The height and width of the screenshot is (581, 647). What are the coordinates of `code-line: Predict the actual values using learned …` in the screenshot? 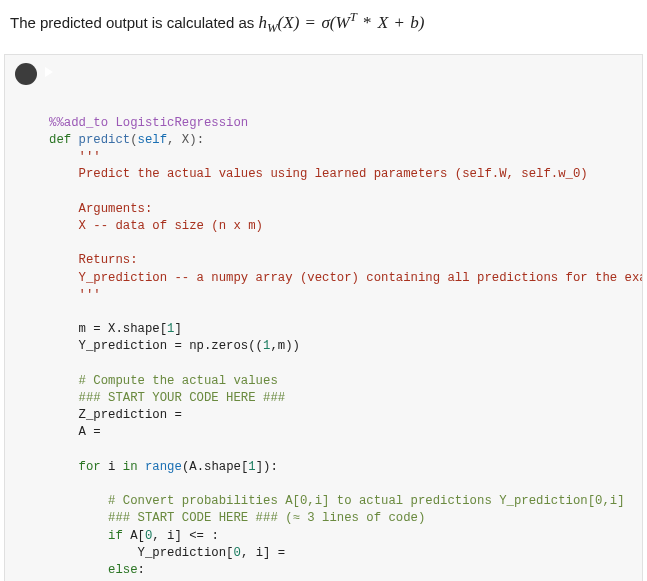 It's located at (340, 174).